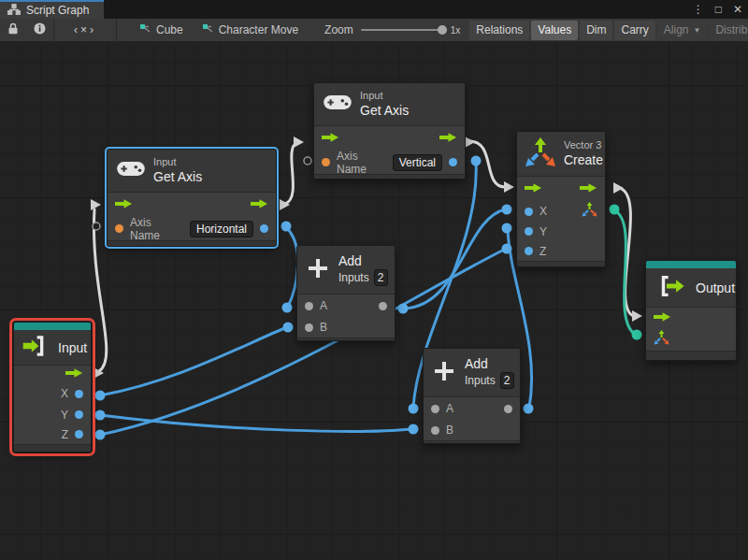 This screenshot has height=560, width=748. I want to click on output-bracket-arrow-icon, so click(671, 288).